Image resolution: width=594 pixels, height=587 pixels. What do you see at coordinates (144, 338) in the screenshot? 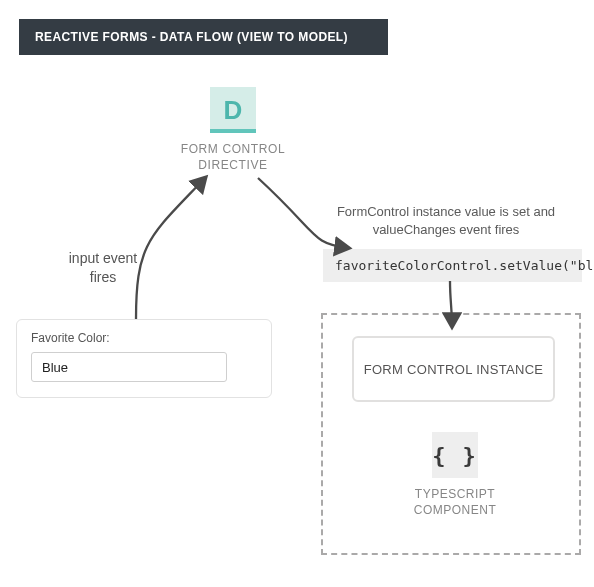
I see `favorite-color-label: Favorite Color:` at bounding box center [144, 338].